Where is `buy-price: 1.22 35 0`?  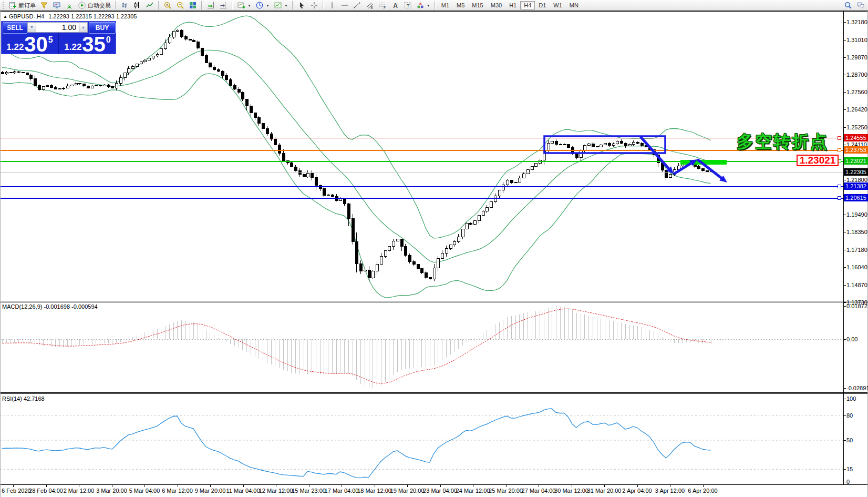
buy-price: 1.22 35 0 is located at coordinates (87, 44).